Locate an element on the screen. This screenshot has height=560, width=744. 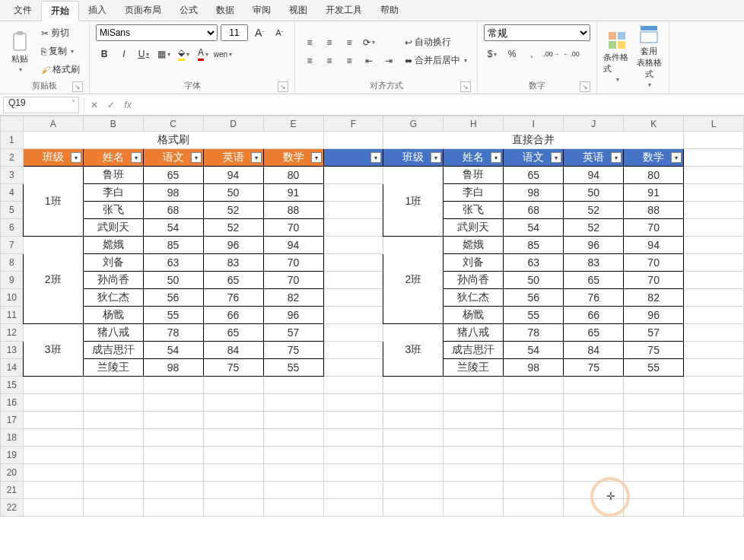
formula-input is located at coordinates (440, 105).